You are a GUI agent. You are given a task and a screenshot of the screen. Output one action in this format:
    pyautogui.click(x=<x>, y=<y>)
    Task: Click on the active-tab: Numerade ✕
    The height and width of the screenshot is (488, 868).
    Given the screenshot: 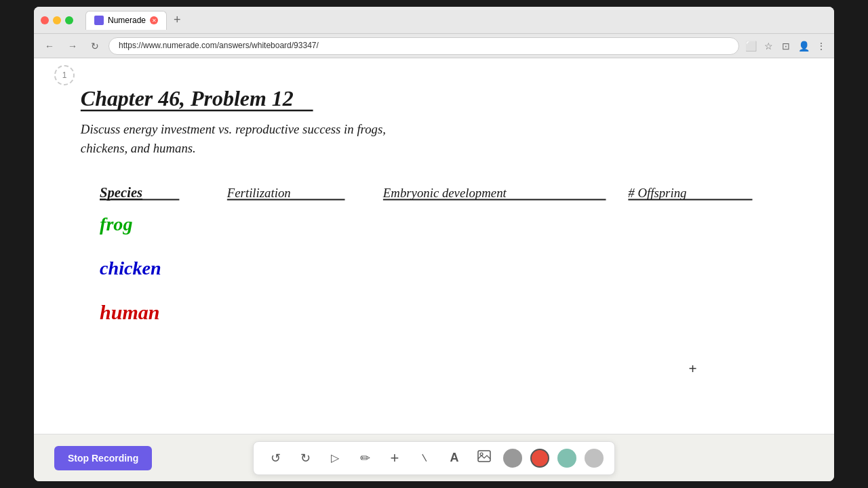 What is the action you would take?
    pyautogui.click(x=126, y=20)
    